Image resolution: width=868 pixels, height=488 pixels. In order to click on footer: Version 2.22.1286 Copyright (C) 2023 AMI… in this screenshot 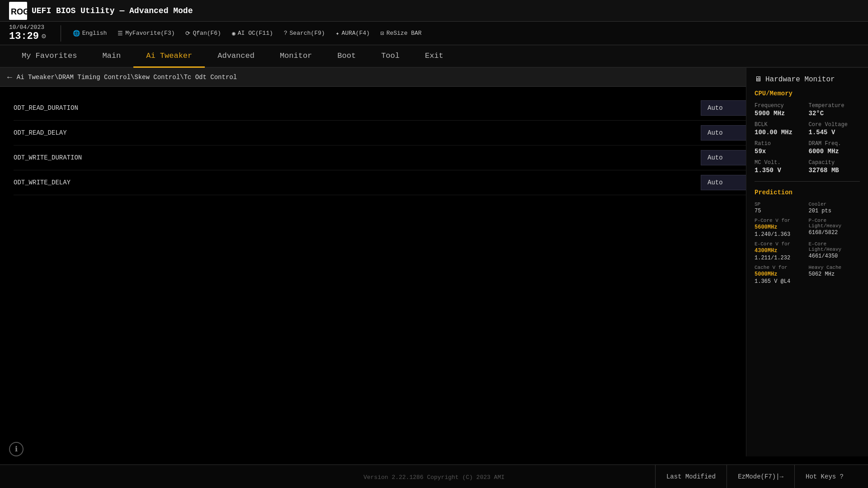, I will do `click(434, 476)`.